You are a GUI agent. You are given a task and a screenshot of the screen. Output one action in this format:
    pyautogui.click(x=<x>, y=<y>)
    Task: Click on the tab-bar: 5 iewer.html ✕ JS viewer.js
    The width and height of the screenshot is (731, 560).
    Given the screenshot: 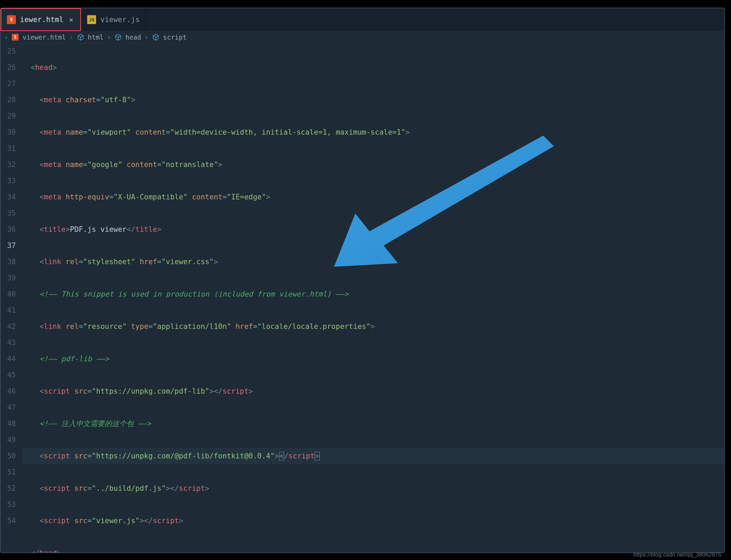 What is the action you would take?
    pyautogui.click(x=362, y=20)
    